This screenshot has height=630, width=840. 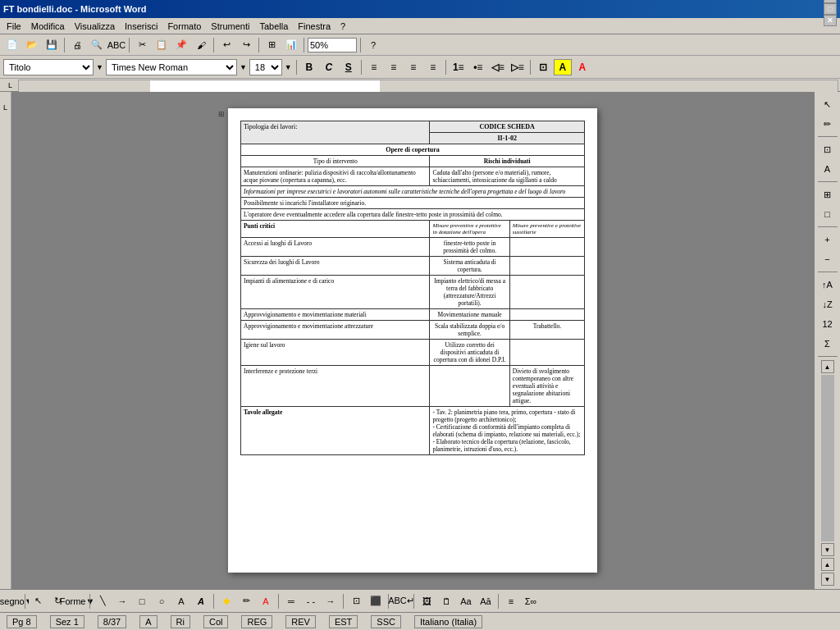 What do you see at coordinates (274, 26) in the screenshot?
I see `menu-tabella: Tabella` at bounding box center [274, 26].